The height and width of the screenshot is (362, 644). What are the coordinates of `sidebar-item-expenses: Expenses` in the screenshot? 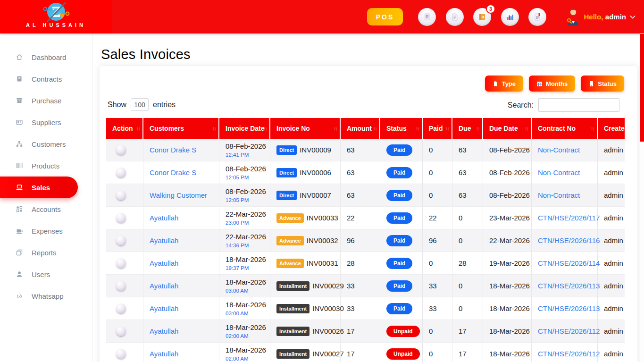 It's located at (46, 231).